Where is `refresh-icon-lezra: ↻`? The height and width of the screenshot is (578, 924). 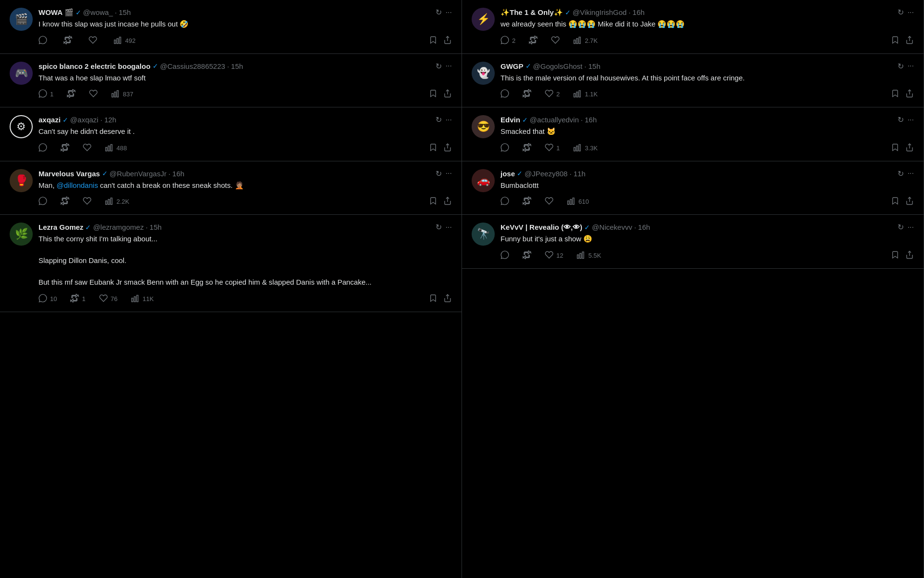
refresh-icon-lezra: ↻ is located at coordinates (439, 227).